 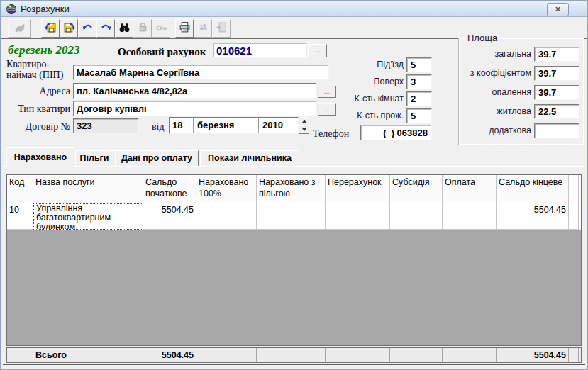 What do you see at coordinates (20, 28) in the screenshot?
I see `data-control-button` at bounding box center [20, 28].